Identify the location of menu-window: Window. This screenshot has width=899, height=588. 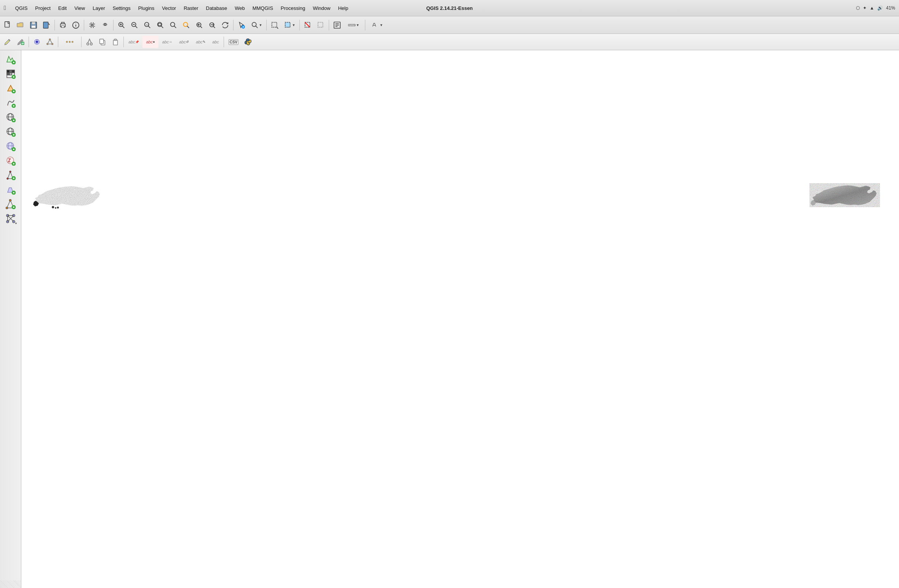
(322, 8).